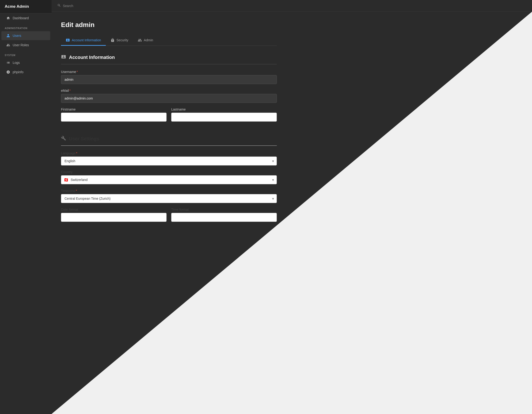 The width and height of the screenshot is (532, 414). I want to click on format-field-row: Date format Time format, so click(169, 217).